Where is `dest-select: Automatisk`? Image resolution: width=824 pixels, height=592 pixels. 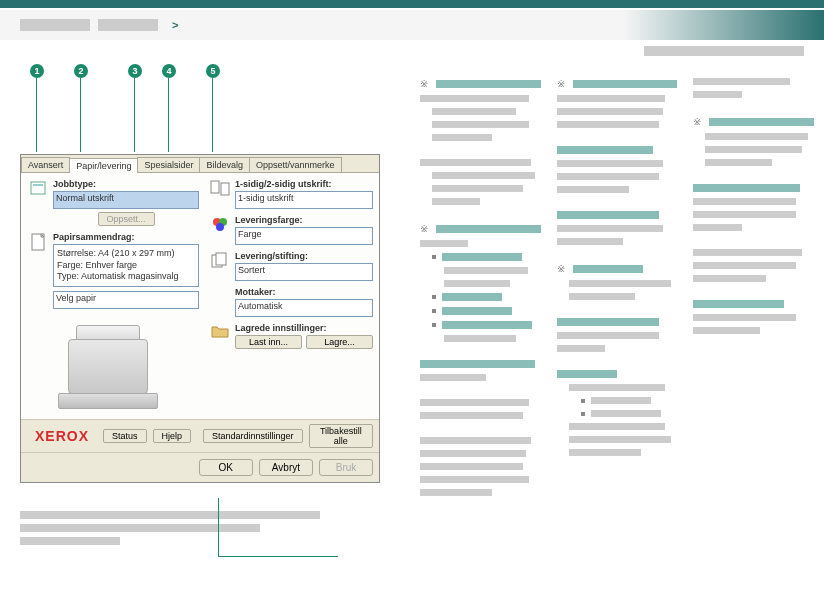
dest-select: Automatisk is located at coordinates (304, 308).